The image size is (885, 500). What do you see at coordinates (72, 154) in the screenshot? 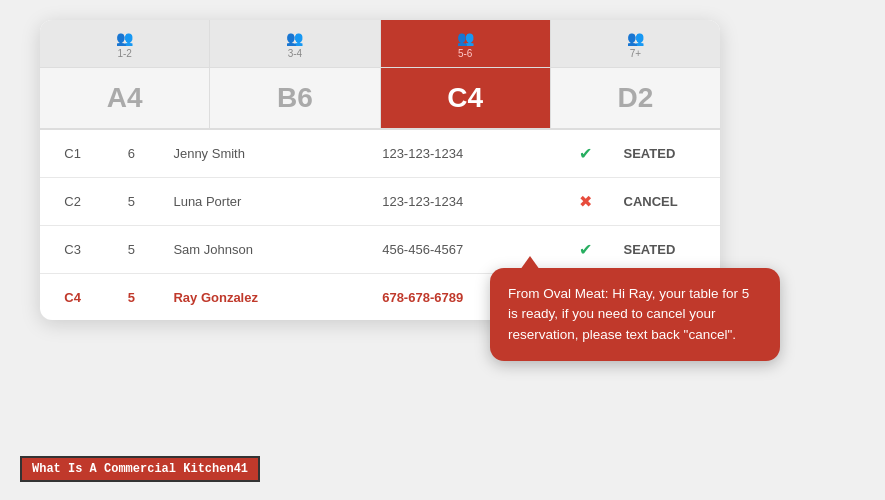
I see `reservation-id: C1` at bounding box center [72, 154].